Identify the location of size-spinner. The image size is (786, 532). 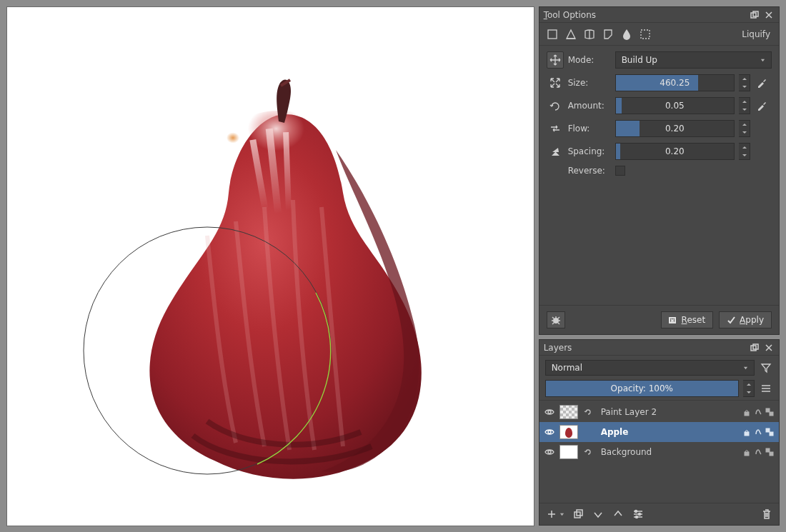
(745, 83).